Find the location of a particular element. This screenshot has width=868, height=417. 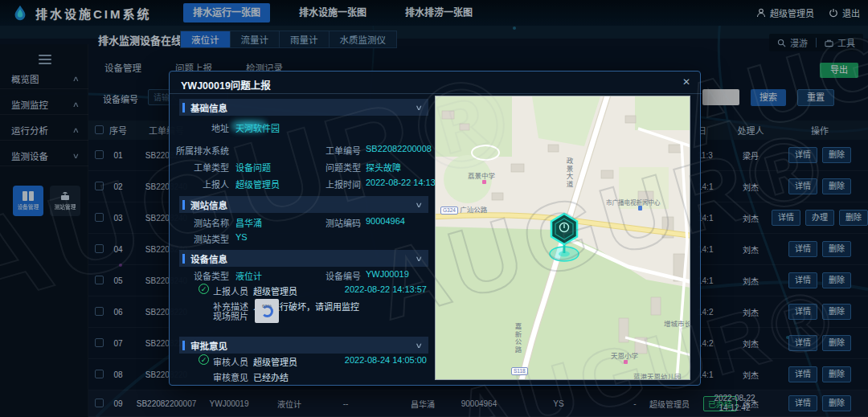

system-label: 所属排水系统 is located at coordinates (201, 150).